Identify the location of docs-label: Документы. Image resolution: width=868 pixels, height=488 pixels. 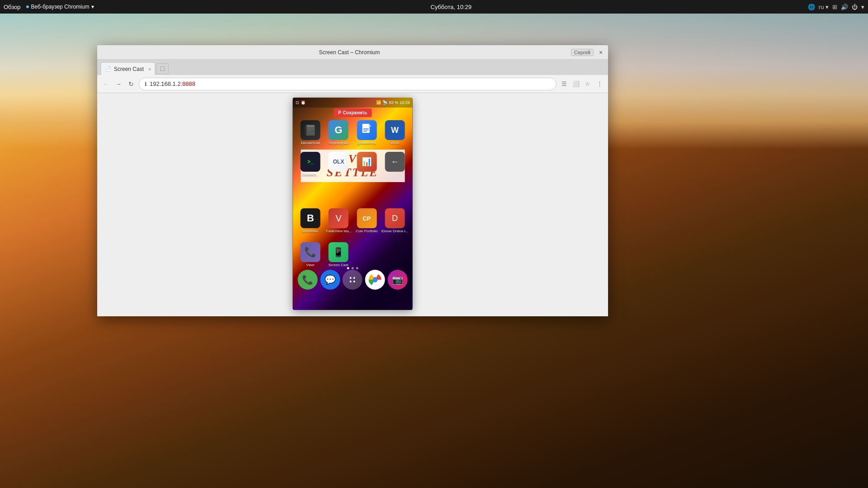
(367, 143).